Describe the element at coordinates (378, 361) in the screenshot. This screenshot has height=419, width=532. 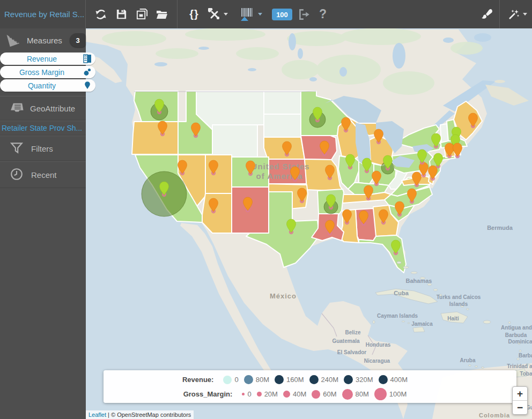
I see `map-place-label: Nicaragua` at that location.